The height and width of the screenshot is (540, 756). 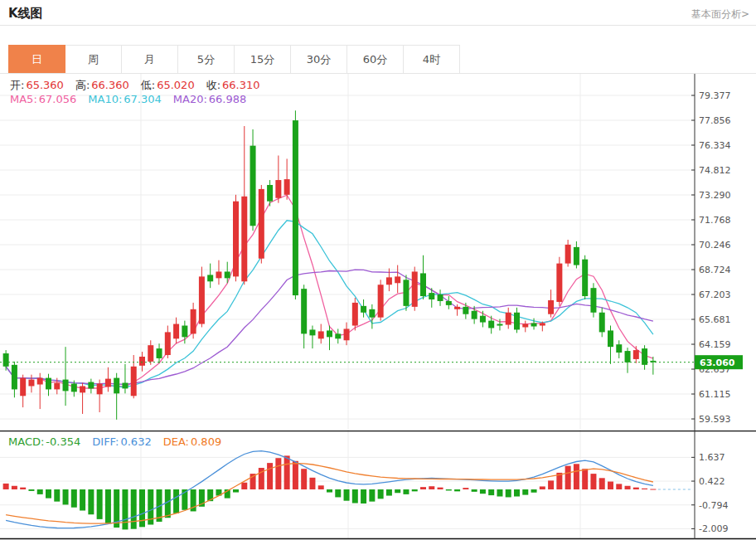 What do you see at coordinates (263, 60) in the screenshot?
I see `tab-15分: 15分` at bounding box center [263, 60].